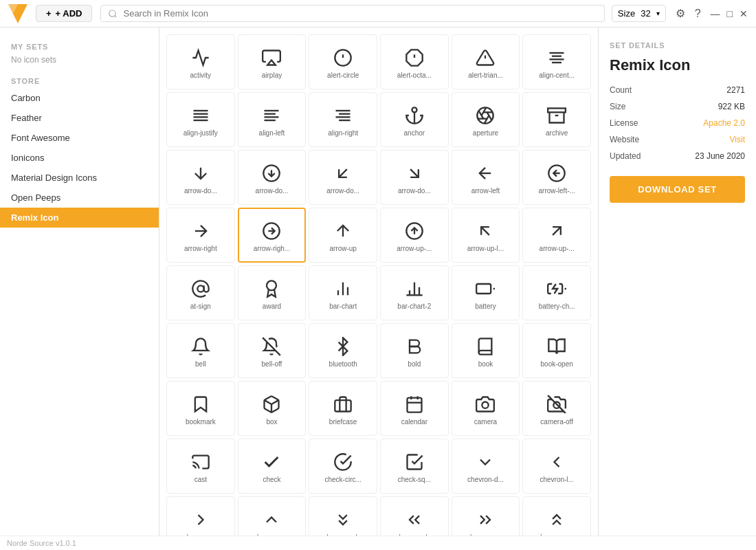 The width and height of the screenshot is (756, 550). Describe the element at coordinates (730, 14) in the screenshot. I see `maximize-button: □` at that location.